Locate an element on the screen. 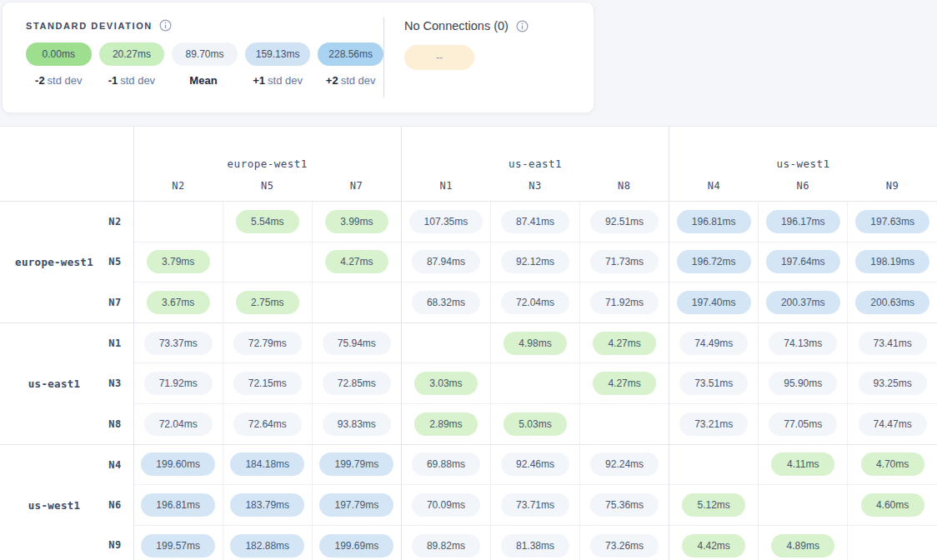 Image resolution: width=937 pixels, height=560 pixels. latency-chip: 2.75ms is located at coordinates (268, 302).